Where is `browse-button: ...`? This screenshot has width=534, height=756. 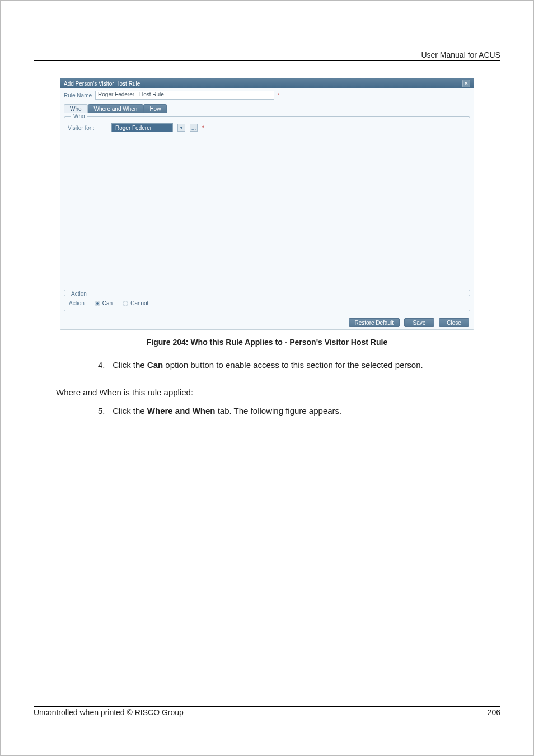 browse-button: ... is located at coordinates (194, 128).